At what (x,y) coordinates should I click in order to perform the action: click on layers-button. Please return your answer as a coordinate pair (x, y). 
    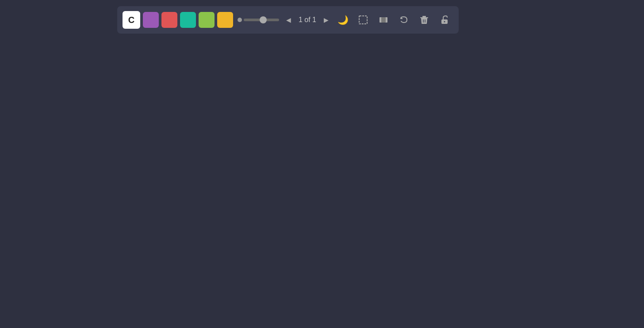
    Looking at the image, I should click on (383, 20).